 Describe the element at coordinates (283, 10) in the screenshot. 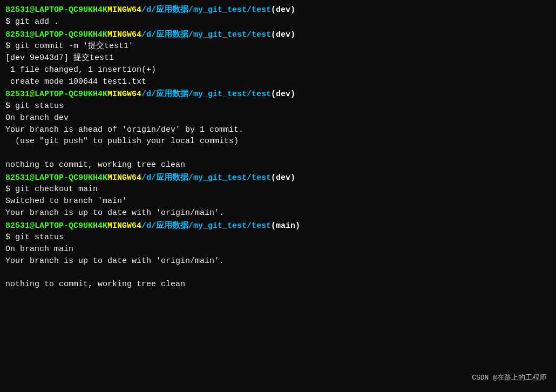

I see `branch-1: (dev)` at that location.